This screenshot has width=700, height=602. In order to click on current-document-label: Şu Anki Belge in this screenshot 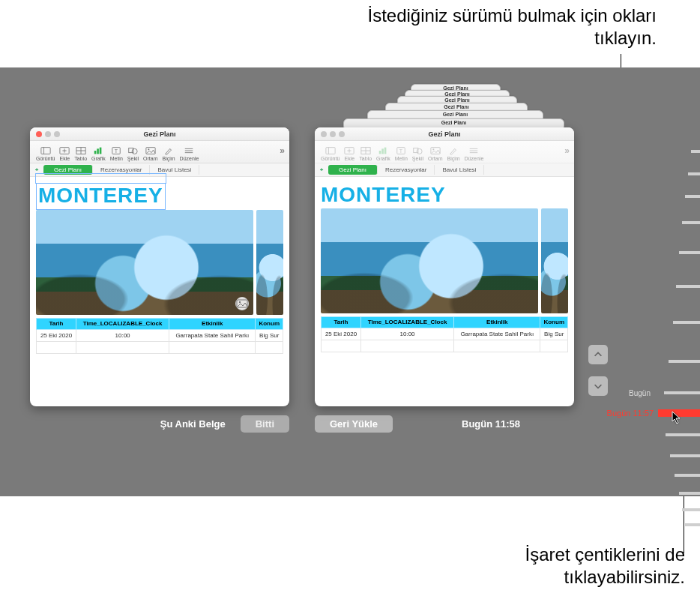, I will do `click(193, 424)`.